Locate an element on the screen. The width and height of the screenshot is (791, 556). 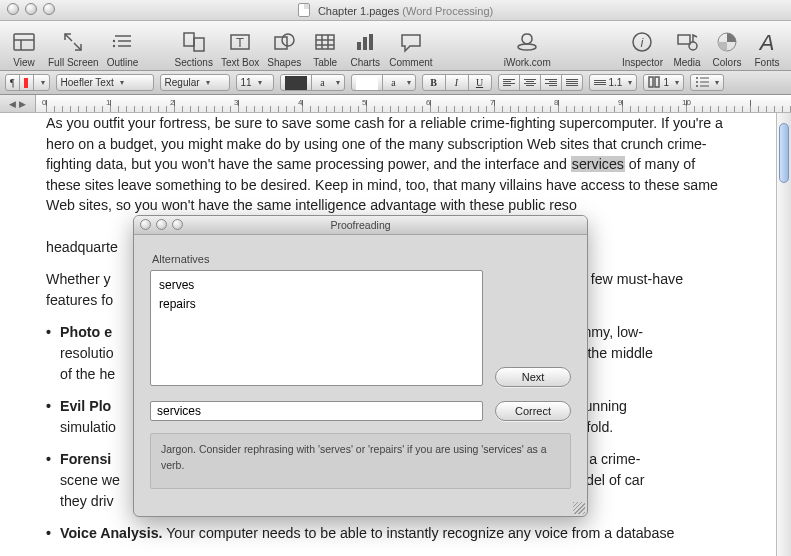
media-button: Media is located at coordinates (687, 48).